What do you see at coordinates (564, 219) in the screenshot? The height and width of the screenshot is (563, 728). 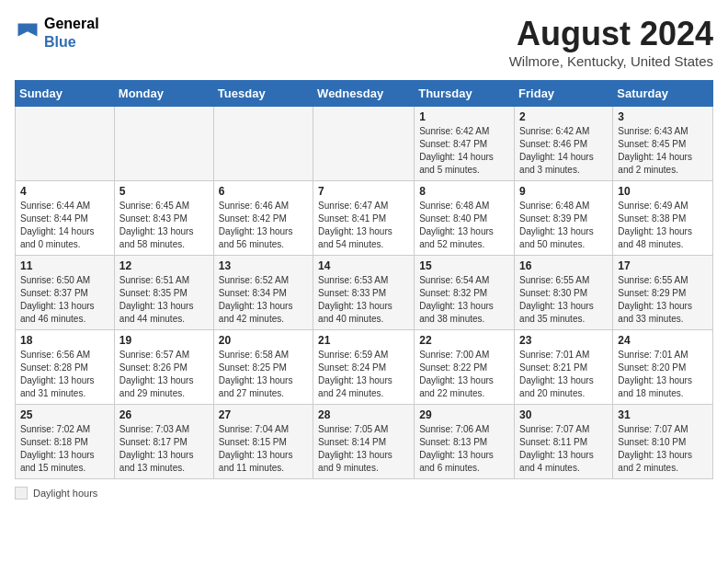 I see `calendar-cell: 9Sunrise: 6:48 AM Sunset: 8:39 PM Daylig…` at bounding box center [564, 219].